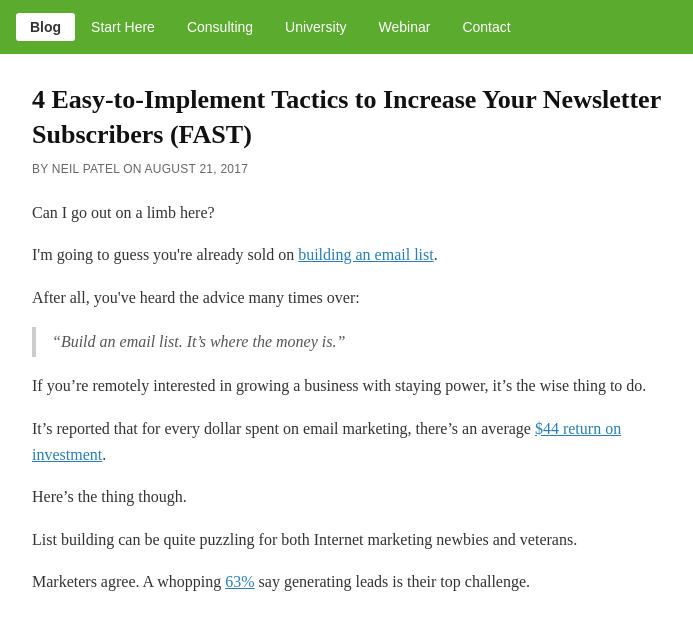 Image resolution: width=693 pixels, height=641 pixels. Describe the element at coordinates (346, 386) in the screenshot. I see `paragraph-4: If you’re remotely interested in growing…` at that location.